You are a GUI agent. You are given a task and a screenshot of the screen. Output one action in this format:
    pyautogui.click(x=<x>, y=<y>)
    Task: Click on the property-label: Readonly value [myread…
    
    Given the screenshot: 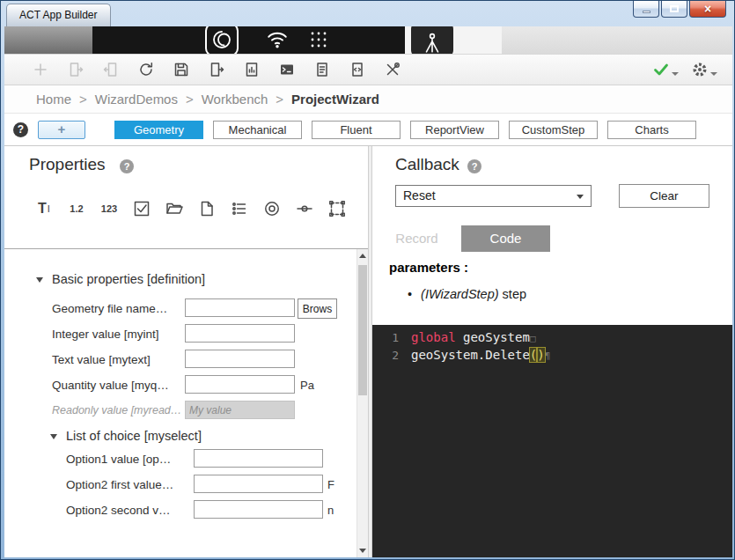 What is the action you would take?
    pyautogui.click(x=116, y=410)
    